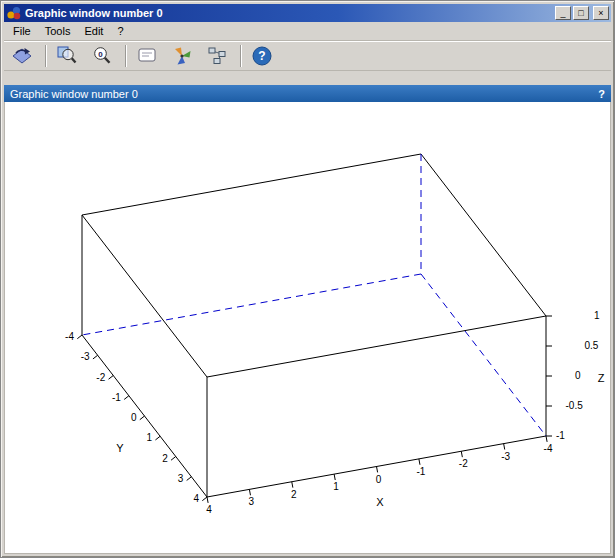 This screenshot has width=615, height=558. What do you see at coordinates (147, 56) in the screenshot?
I see `ged-button` at bounding box center [147, 56].